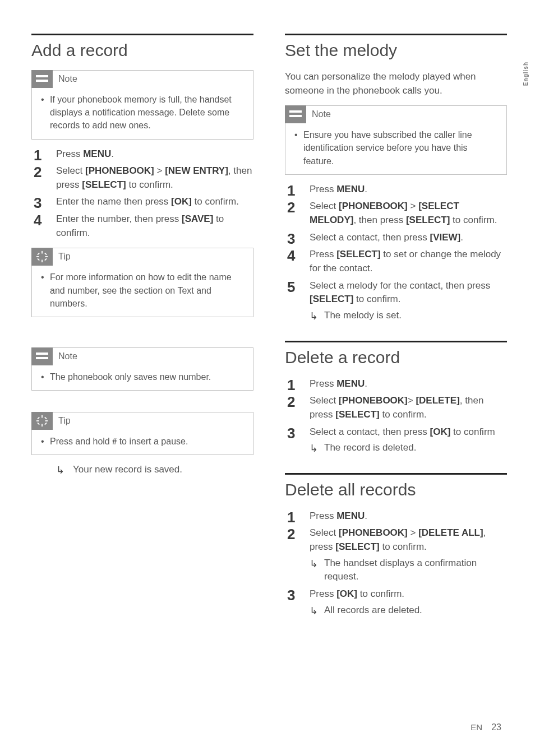  Describe the element at coordinates (396, 440) in the screenshot. I see `step: Select a contact, then press [OK] to con…` at that location.